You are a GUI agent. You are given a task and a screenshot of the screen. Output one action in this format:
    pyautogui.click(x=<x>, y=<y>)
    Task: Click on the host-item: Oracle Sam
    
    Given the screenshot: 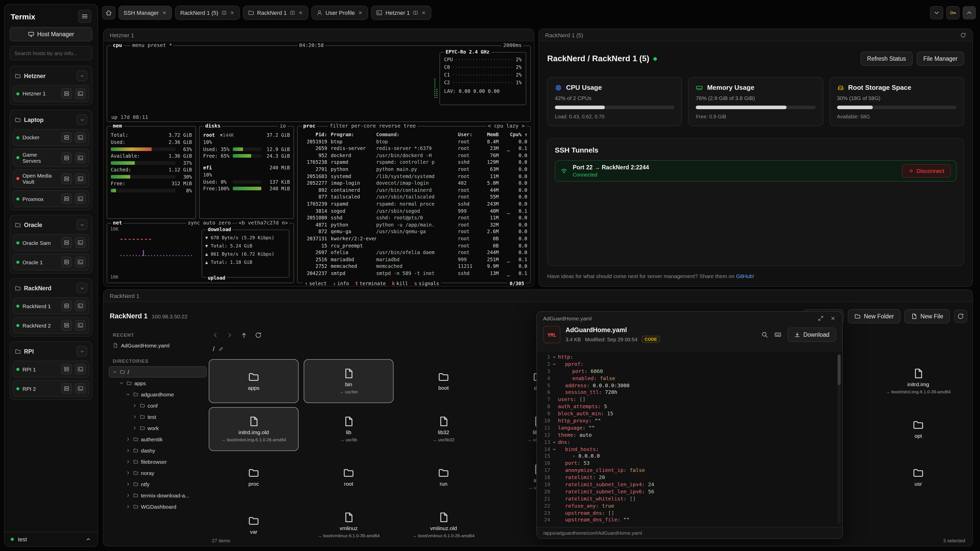 What is the action you would take?
    pyautogui.click(x=51, y=243)
    